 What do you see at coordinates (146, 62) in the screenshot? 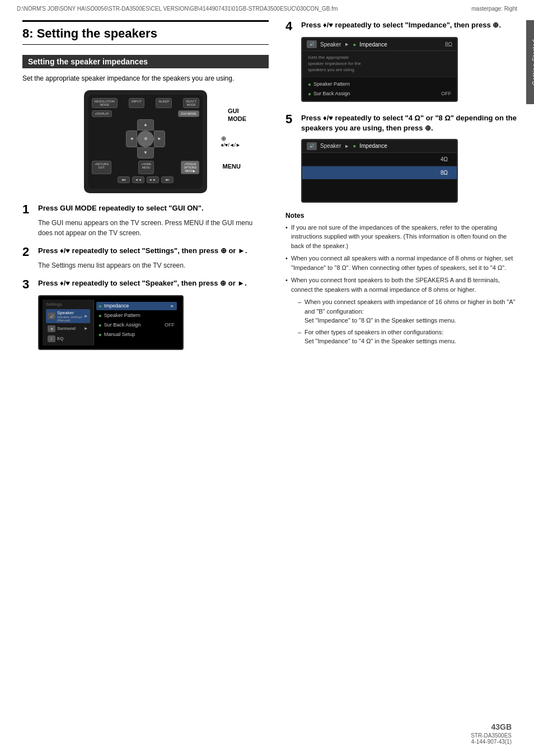
I see `section-title: Setting the speaker impedances` at bounding box center [146, 62].